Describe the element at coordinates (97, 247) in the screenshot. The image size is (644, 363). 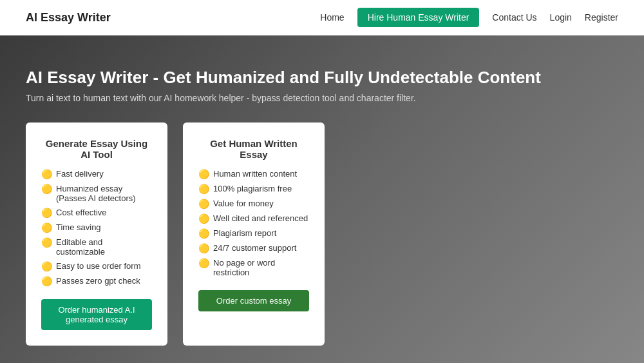
I see `ai-feature-5: 🟡Editable and customizable` at that location.